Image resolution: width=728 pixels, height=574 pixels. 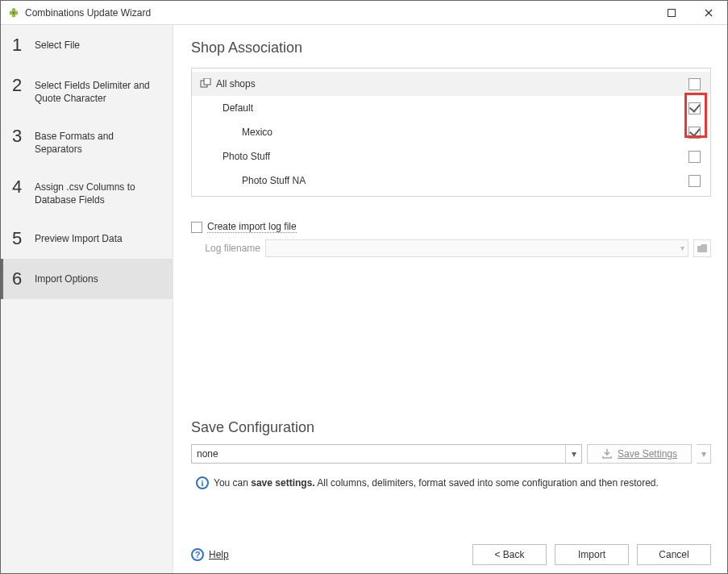 I want to click on browse-log-file-button, so click(x=702, y=248).